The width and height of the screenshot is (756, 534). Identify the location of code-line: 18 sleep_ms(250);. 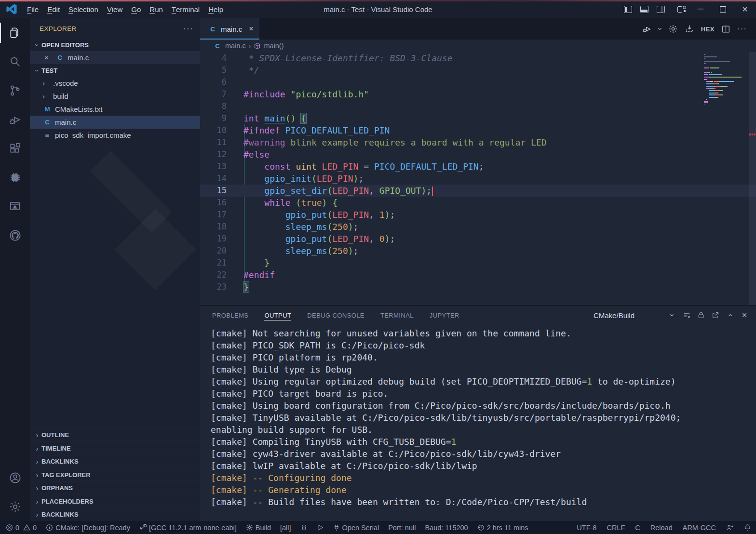
(478, 227).